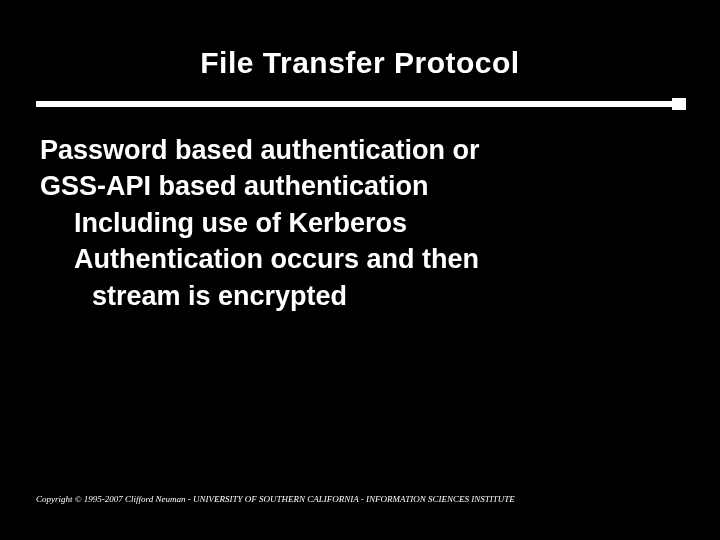  What do you see at coordinates (386, 296) in the screenshot?
I see `bullet-line: stream is encrypted` at bounding box center [386, 296].